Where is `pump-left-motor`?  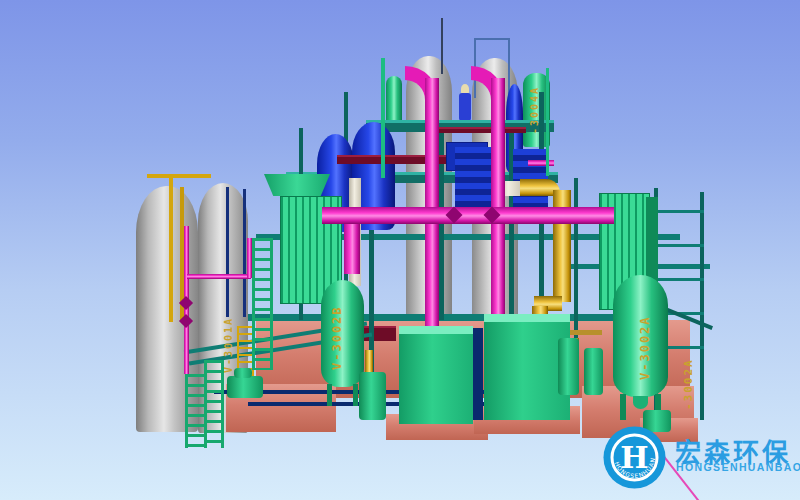 pump-left-motor is located at coordinates (243, 373).